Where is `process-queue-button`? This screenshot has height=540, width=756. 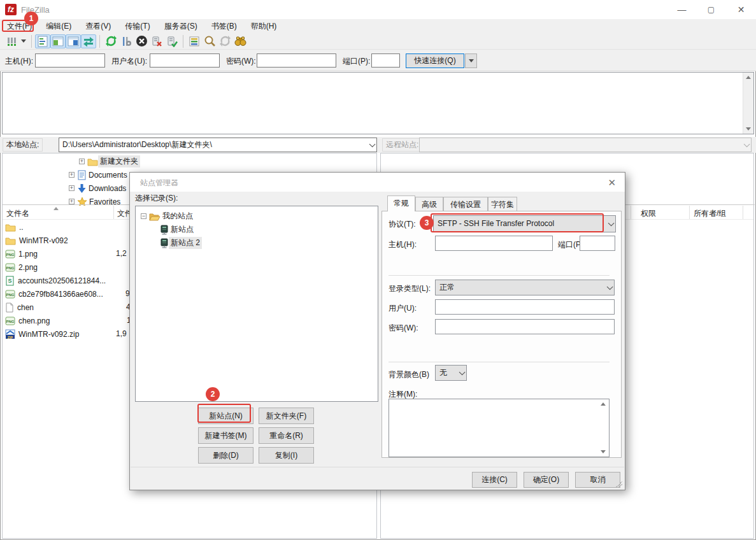
process-queue-button is located at coordinates (126, 41).